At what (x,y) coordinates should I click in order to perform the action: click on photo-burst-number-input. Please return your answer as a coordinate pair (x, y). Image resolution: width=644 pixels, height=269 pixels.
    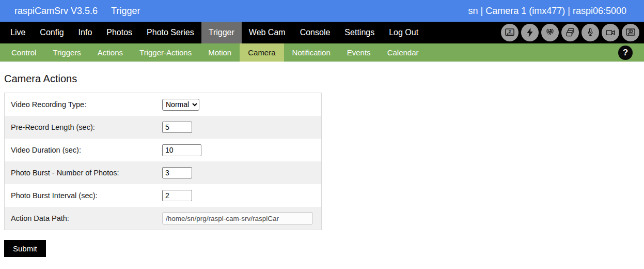
    Looking at the image, I should click on (177, 173).